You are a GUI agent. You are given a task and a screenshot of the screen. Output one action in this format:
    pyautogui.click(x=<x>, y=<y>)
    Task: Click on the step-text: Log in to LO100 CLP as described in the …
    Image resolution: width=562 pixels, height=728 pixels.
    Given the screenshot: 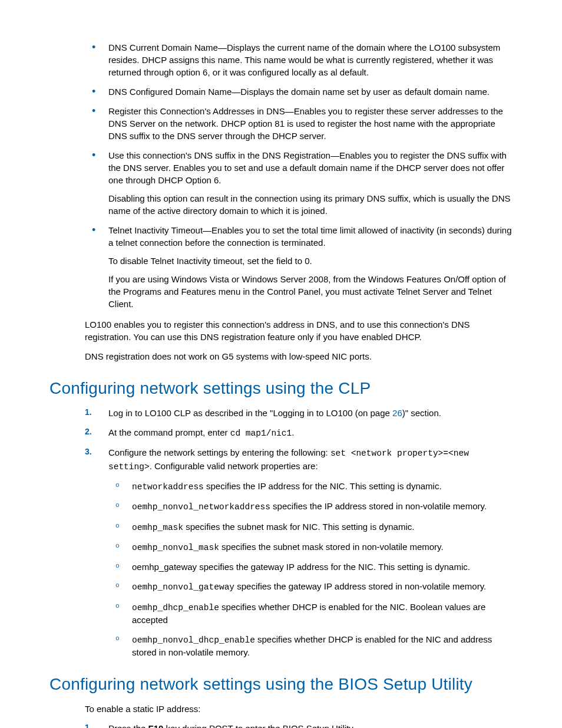 What is the action you would take?
    pyautogui.click(x=250, y=413)
    